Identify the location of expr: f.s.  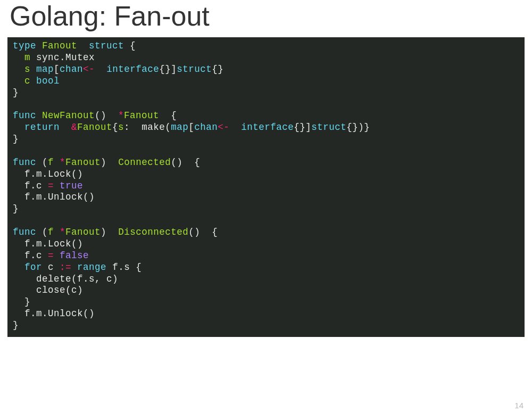
(121, 267).